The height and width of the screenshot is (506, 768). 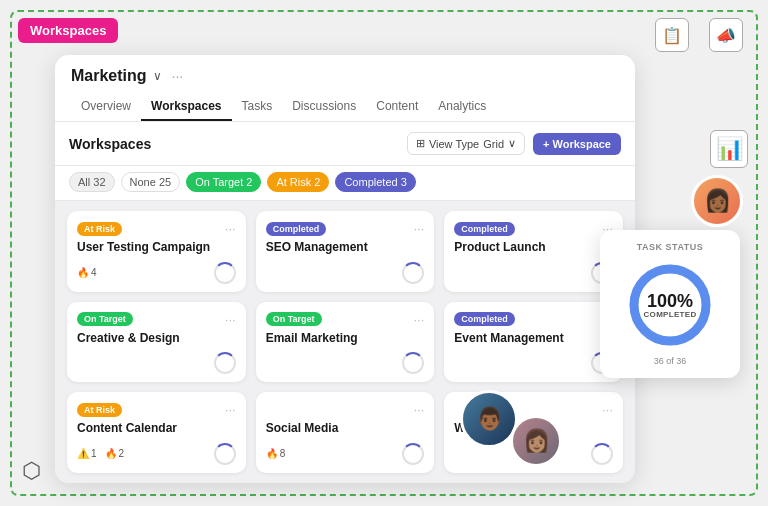 What do you see at coordinates (346, 432) in the screenshot?
I see `workspace-card-7: ··· Social Media 🔥8` at bounding box center [346, 432].